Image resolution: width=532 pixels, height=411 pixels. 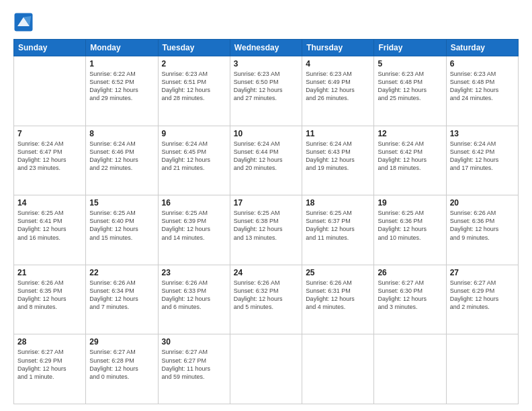 What do you see at coordinates (122, 300) in the screenshot?
I see `calendar-cell: 22Sunrise: 6:26 AM Sunset: 6:34 PM Dayli…` at bounding box center [122, 300].